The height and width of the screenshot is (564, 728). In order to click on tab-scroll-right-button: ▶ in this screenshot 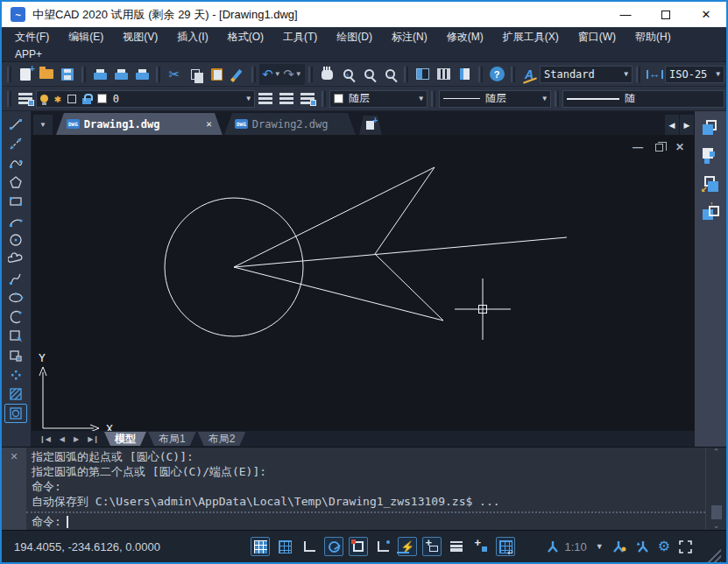, I will do `click(687, 124)`.